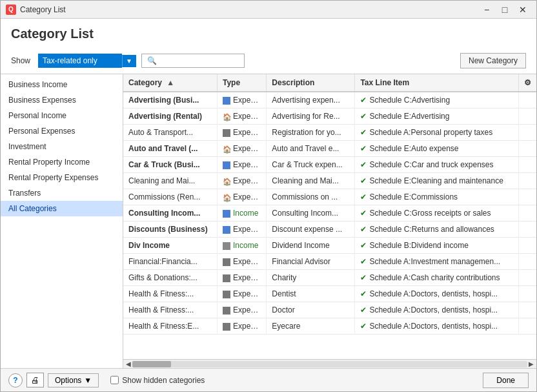  What do you see at coordinates (170, 294) in the screenshot?
I see `cell-category: Health & Fitness:...` at bounding box center [170, 294].